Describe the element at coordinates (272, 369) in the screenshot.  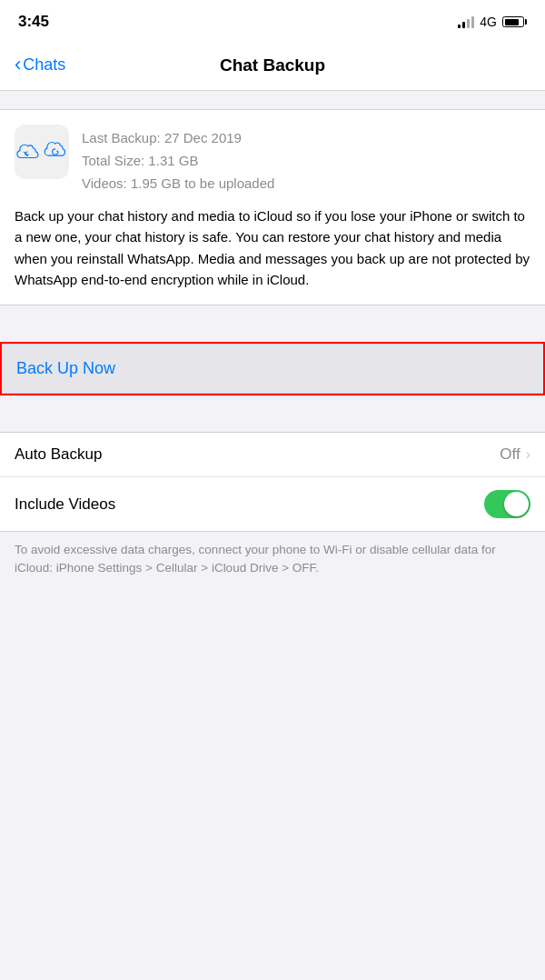
I see `back-up-now-section: Back Up Now` at that location.